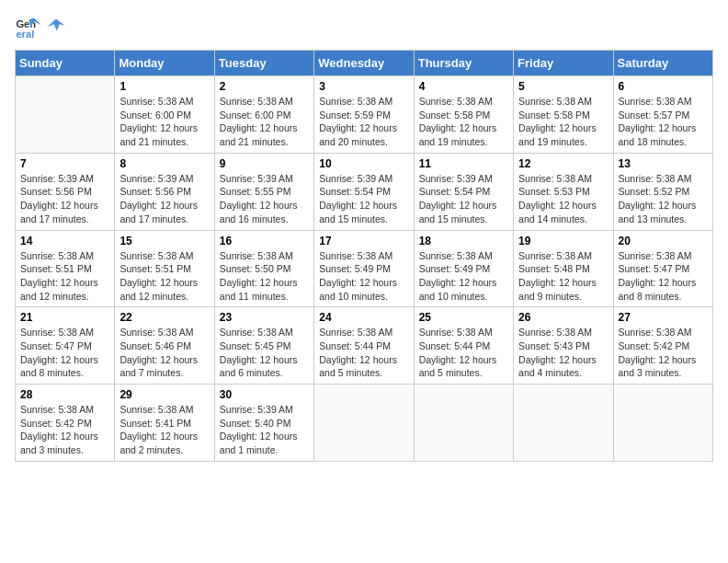 This screenshot has width=728, height=563. What do you see at coordinates (364, 269) in the screenshot?
I see `calendar-week-row: 14Sunrise: 5:38 AMSunset: 5:51 PMDayligh…` at bounding box center [364, 269].